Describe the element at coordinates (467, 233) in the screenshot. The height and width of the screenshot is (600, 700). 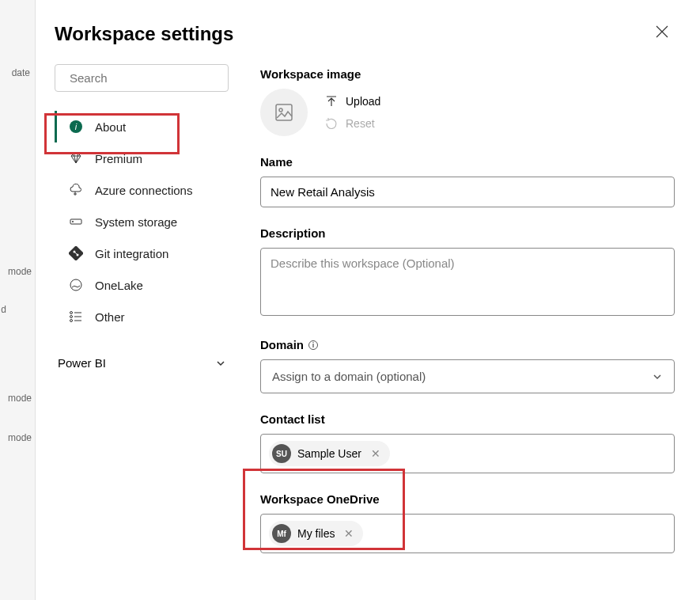
I see `description-label: Description` at that location.